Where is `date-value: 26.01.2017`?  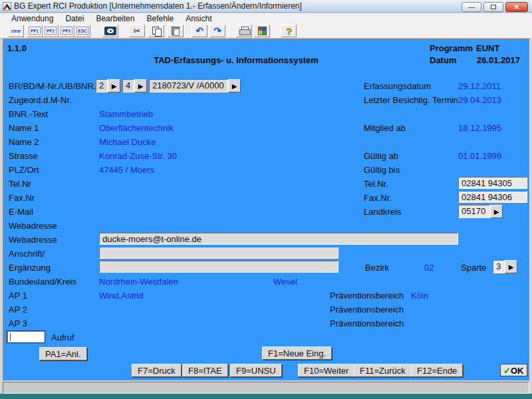
date-value: 26.01.2017 is located at coordinates (499, 60).